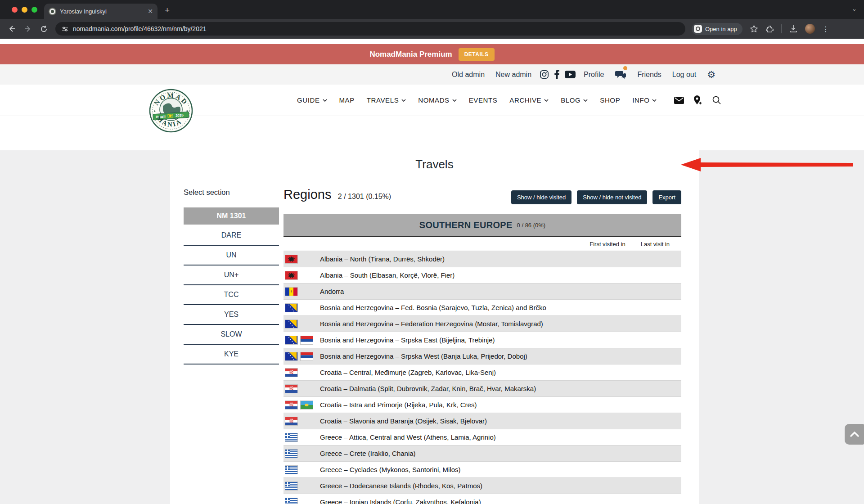 The width and height of the screenshot is (864, 504). I want to click on region-name: Greece – Cyclades (Mykonos, Santorini, M…, so click(391, 470).